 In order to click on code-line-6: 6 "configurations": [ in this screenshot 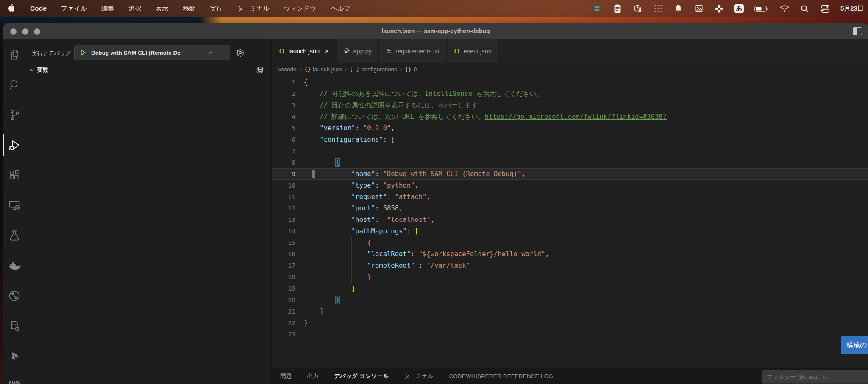, I will do `click(570, 140)`.